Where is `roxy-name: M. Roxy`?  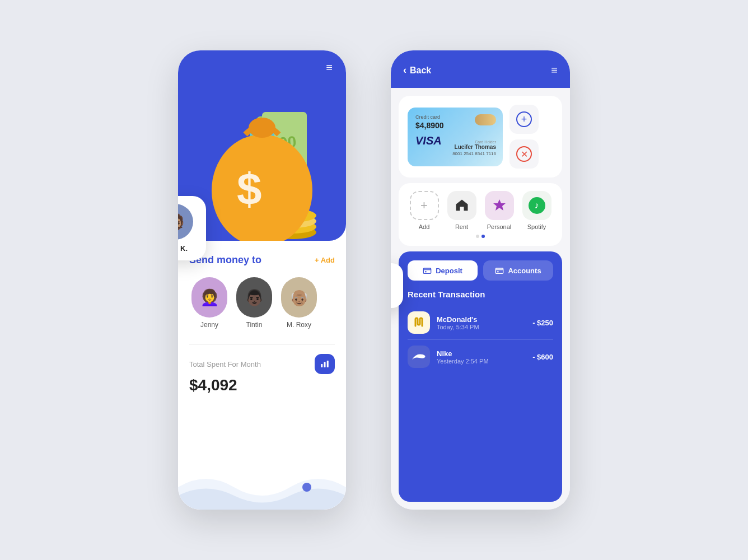 roxy-name: M. Roxy is located at coordinates (299, 325).